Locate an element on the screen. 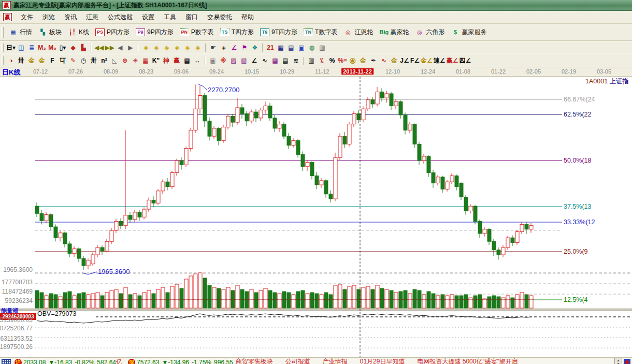 The width and height of the screenshot is (632, 364). view-tool-2: ≣ is located at coordinates (32, 48).